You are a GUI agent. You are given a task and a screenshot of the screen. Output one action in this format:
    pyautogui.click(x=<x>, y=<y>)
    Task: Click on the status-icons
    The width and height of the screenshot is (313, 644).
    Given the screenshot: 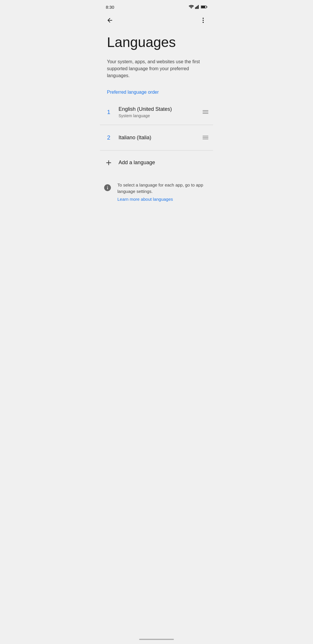 What is the action you would take?
    pyautogui.click(x=198, y=7)
    